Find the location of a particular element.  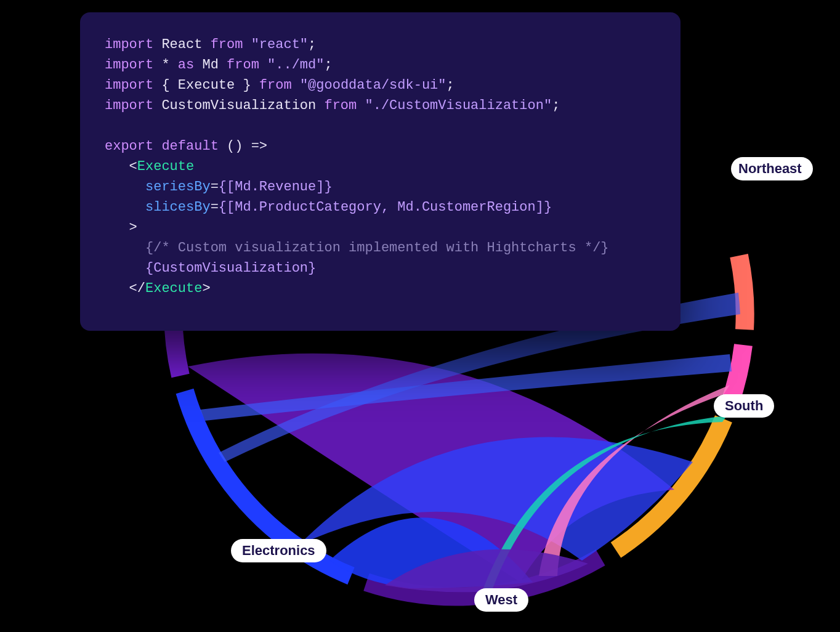

code-line-13: </Execute> is located at coordinates (381, 288).